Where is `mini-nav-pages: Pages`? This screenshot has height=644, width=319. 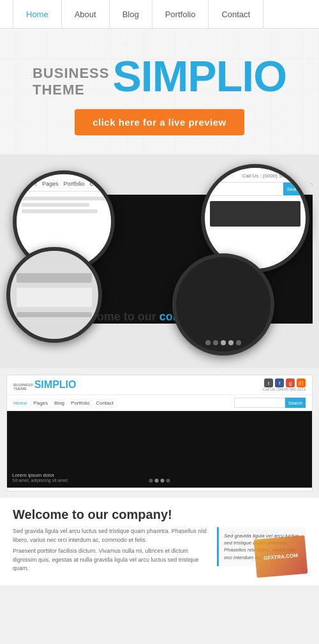 mini-nav-pages: Pages is located at coordinates (41, 403).